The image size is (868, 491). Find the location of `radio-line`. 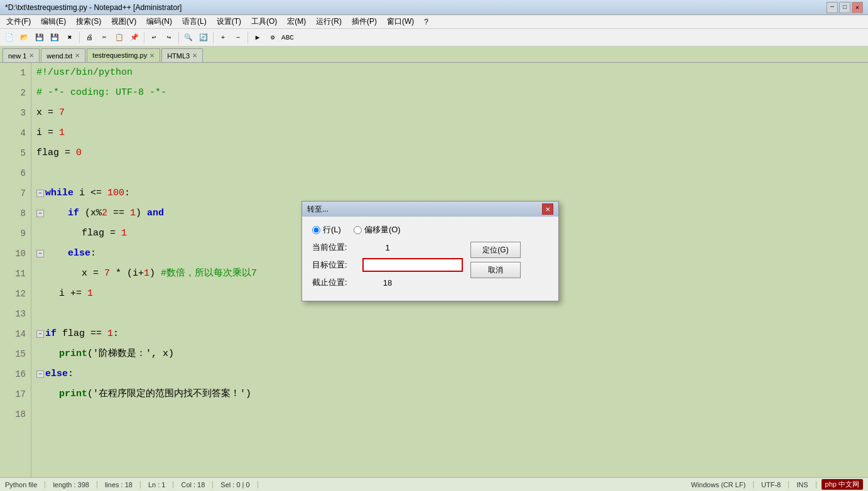

radio-line is located at coordinates (317, 230).